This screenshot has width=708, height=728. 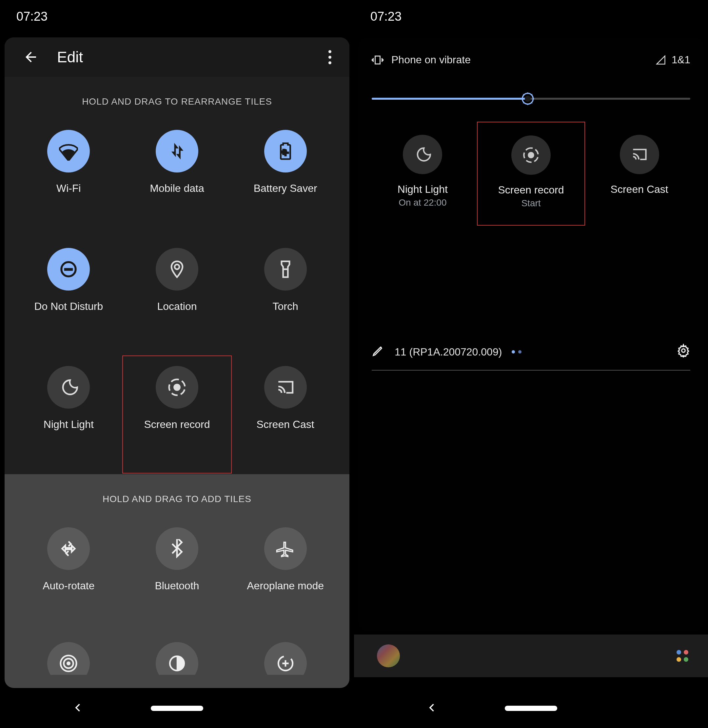 I want to click on contrast-icon, so click(x=177, y=658).